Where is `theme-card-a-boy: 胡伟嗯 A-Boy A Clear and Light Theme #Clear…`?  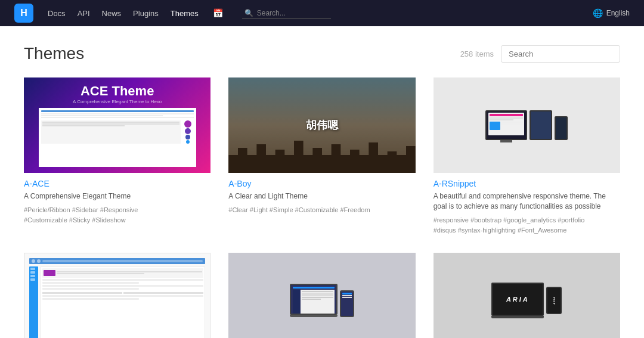 theme-card-a-boy: 胡伟嗯 A-Boy A Clear and Light Theme #Clear… is located at coordinates (322, 157).